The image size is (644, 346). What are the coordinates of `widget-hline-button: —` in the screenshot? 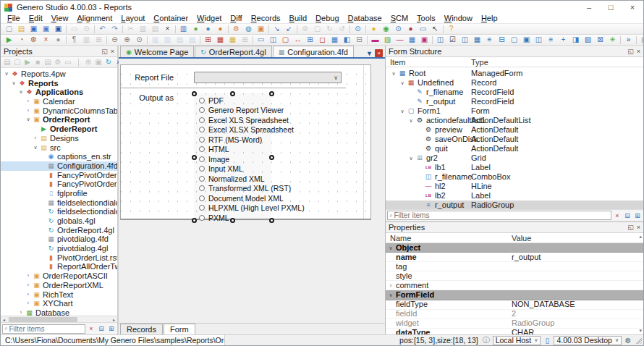 It's located at (399, 40).